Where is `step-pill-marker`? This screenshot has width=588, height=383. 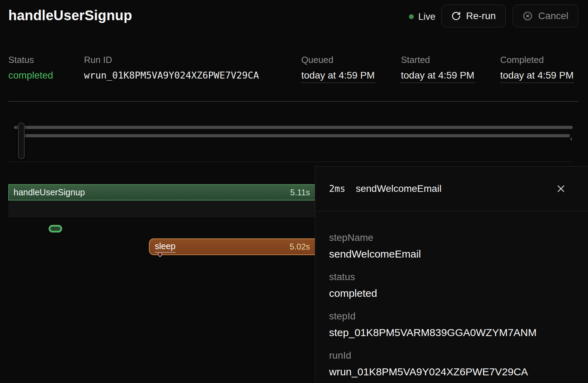
step-pill-marker is located at coordinates (56, 229).